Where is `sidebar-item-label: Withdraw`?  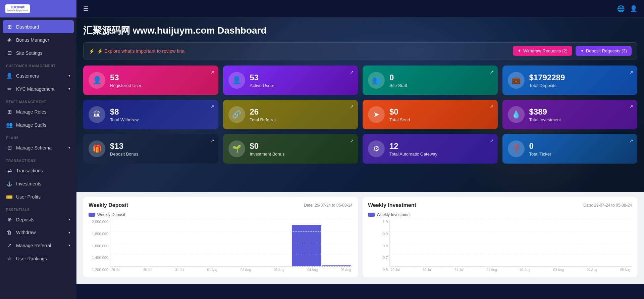
sidebar-item-label: Withdraw is located at coordinates (26, 232).